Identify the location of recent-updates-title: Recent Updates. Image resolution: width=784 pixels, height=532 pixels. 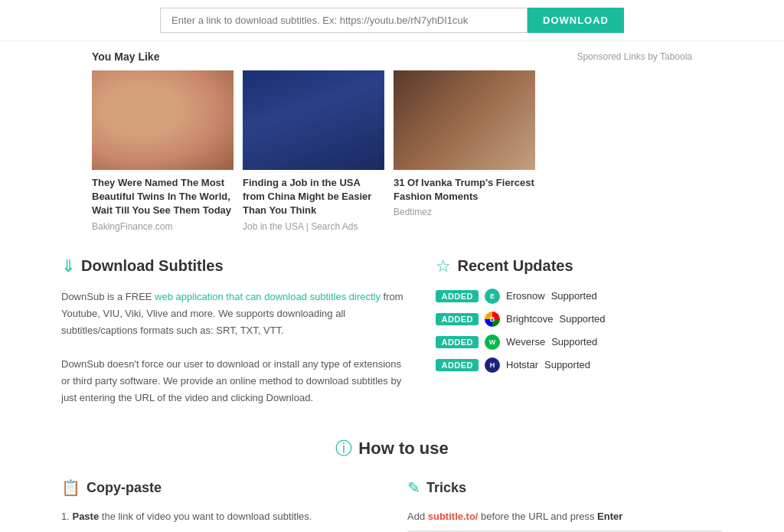
(514, 266).